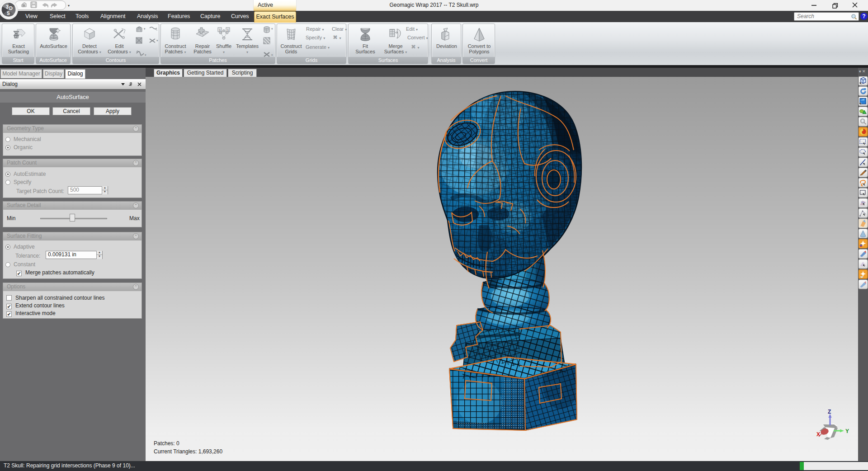 This screenshot has width=868, height=471. I want to click on svg-text: X, so click(818, 434).